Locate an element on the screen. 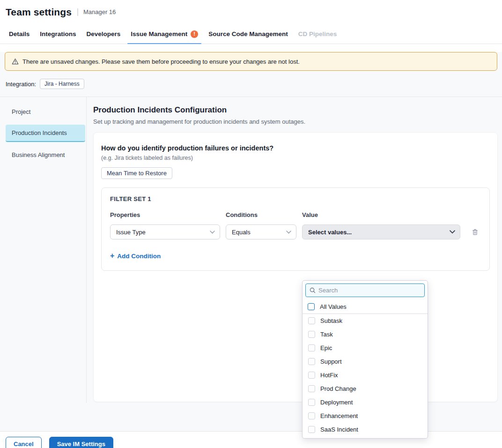 The image size is (502, 448). option-label: Prod Change is located at coordinates (338, 389).